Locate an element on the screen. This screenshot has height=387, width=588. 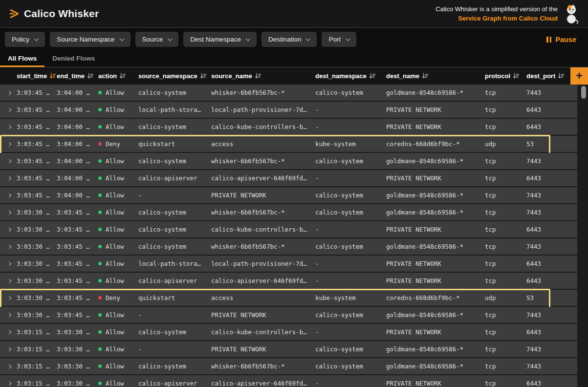
table-row: 3:03:15 … 3:03:30 … Allow - PRIVATE NETW… is located at coordinates (288, 349).